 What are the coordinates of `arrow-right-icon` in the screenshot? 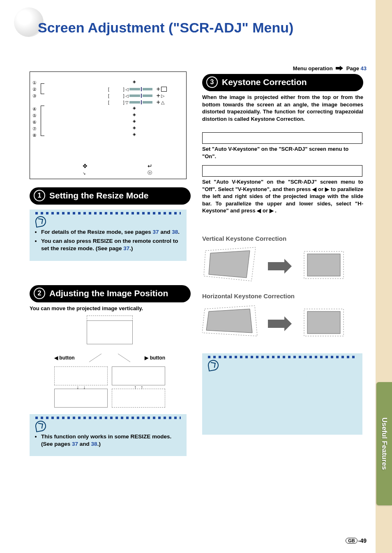 It's located at (339, 69).